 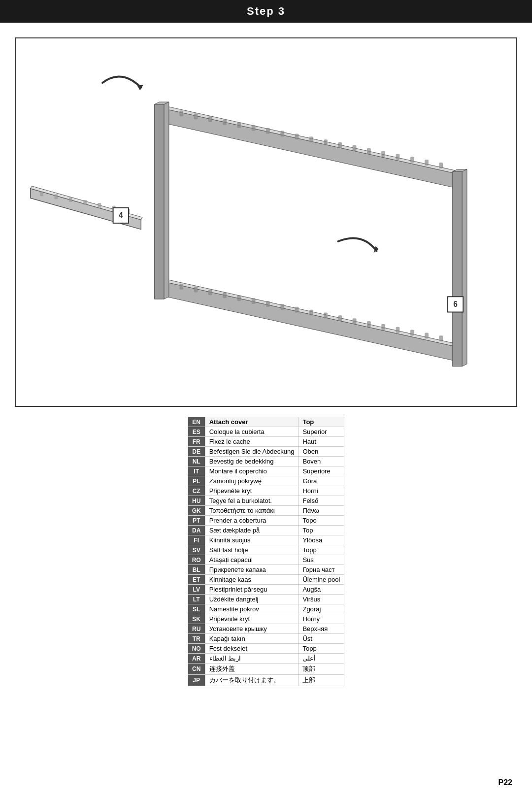 I want to click on top-translation-cell: Zgoraj, so click(x=321, y=609).